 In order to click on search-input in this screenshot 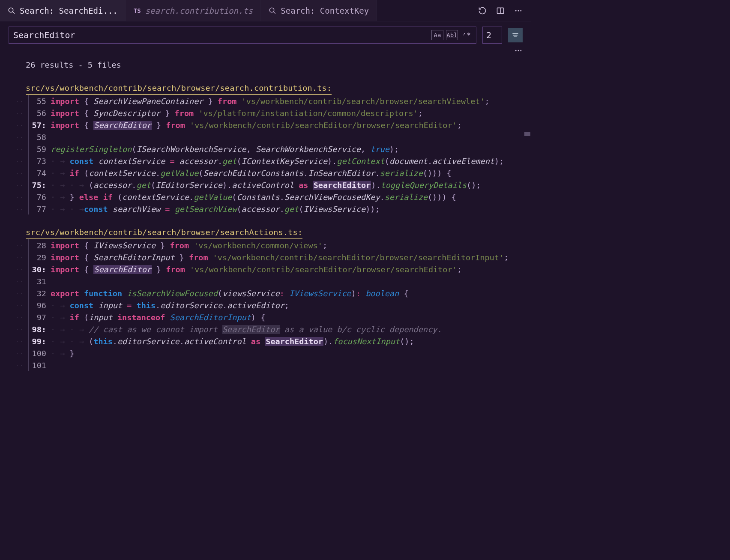, I will do `click(222, 35)`.